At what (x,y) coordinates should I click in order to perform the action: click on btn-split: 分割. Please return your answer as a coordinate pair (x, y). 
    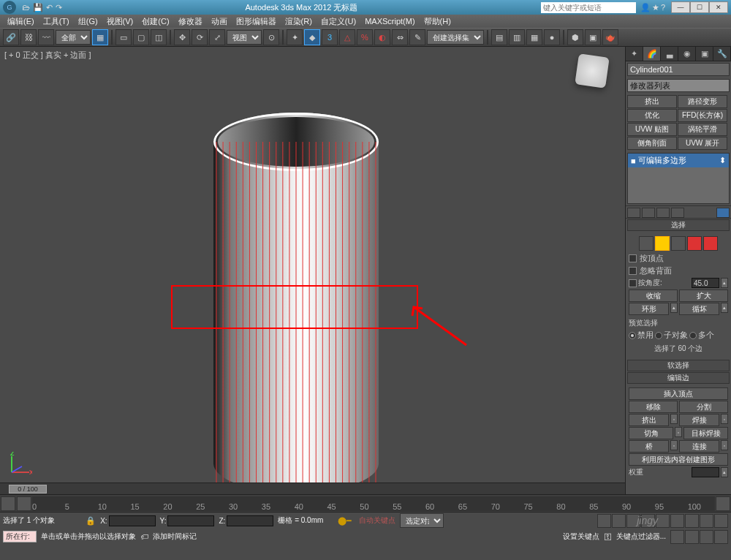
    Looking at the image, I should click on (703, 406).